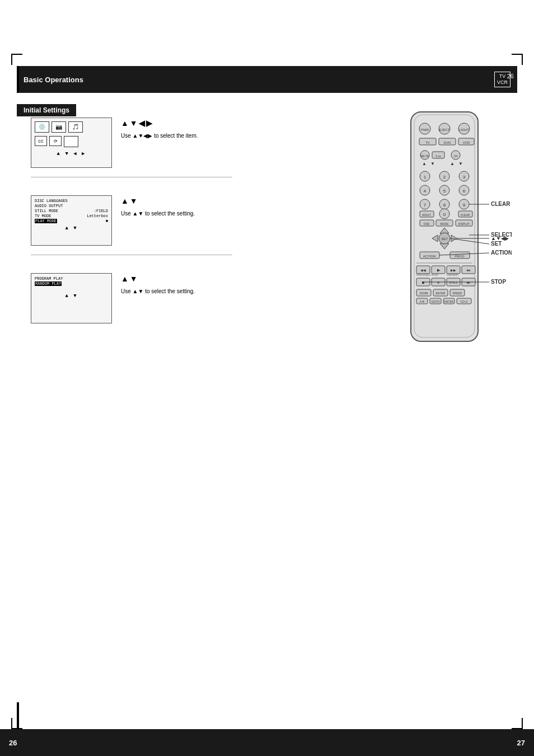 The height and width of the screenshot is (756, 534). What do you see at coordinates (132, 225) in the screenshot?
I see `instruction-block-2: DISC LANGUAGES AUDIO OUTPUT STILL MODE:F…` at bounding box center [132, 225].